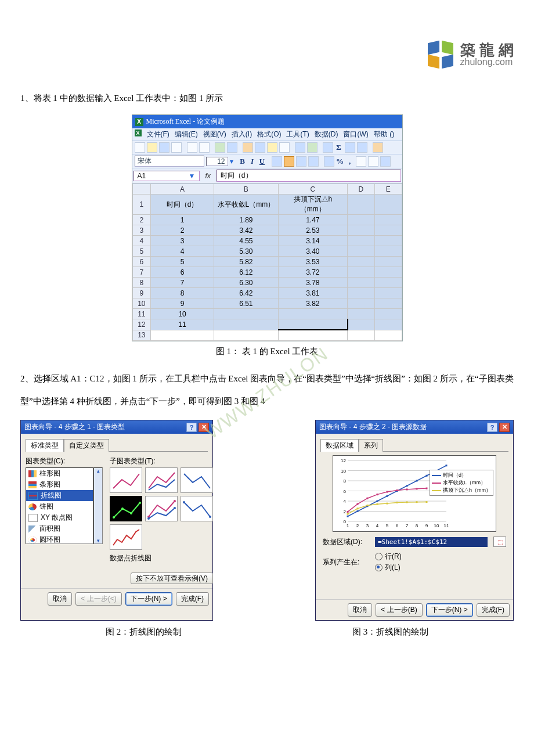  Describe the element at coordinates (361, 161) in the screenshot. I see `inc-decimal-icon` at that location.